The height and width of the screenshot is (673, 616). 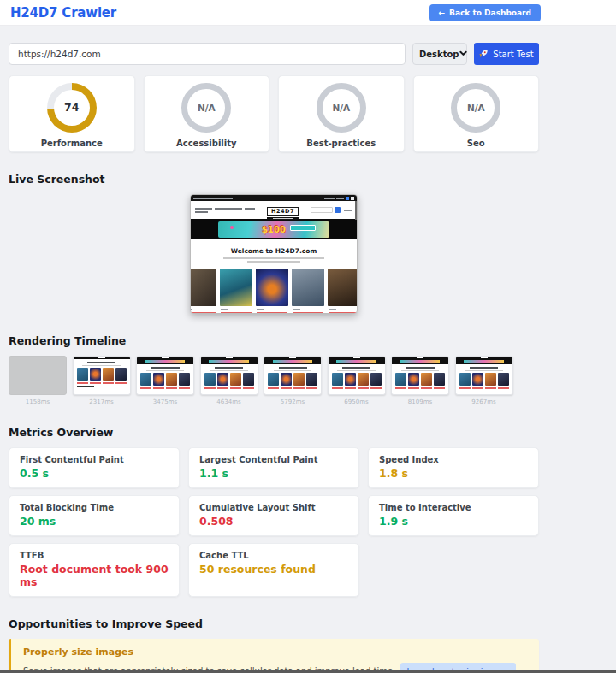 I want to click on page-title: H24D7 Crawler, so click(x=63, y=13).